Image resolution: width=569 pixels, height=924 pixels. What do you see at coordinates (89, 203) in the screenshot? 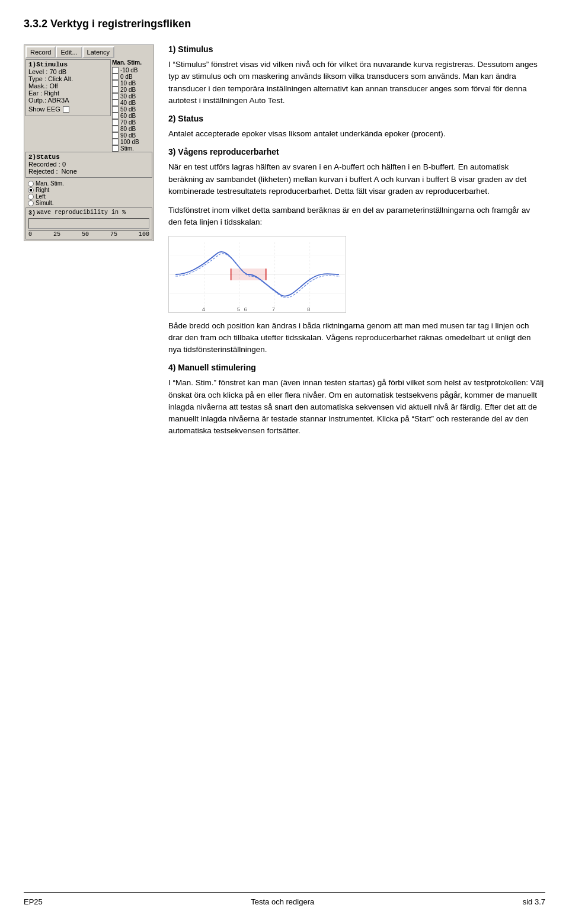
I see `radio-simult: Simult.` at bounding box center [89, 203].